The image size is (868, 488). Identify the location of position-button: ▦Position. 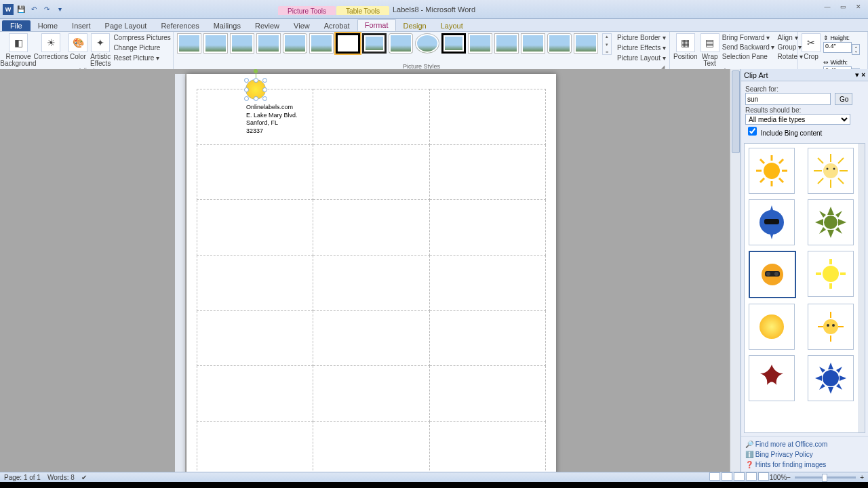
(686, 47).